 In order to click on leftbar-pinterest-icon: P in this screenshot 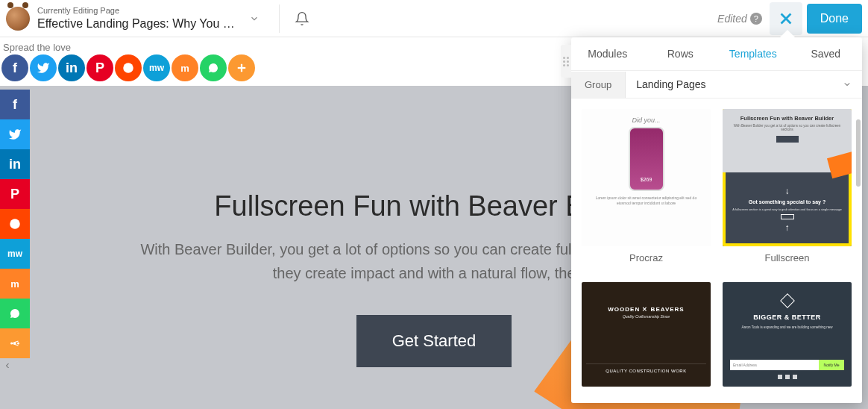, I will do `click(15, 194)`.